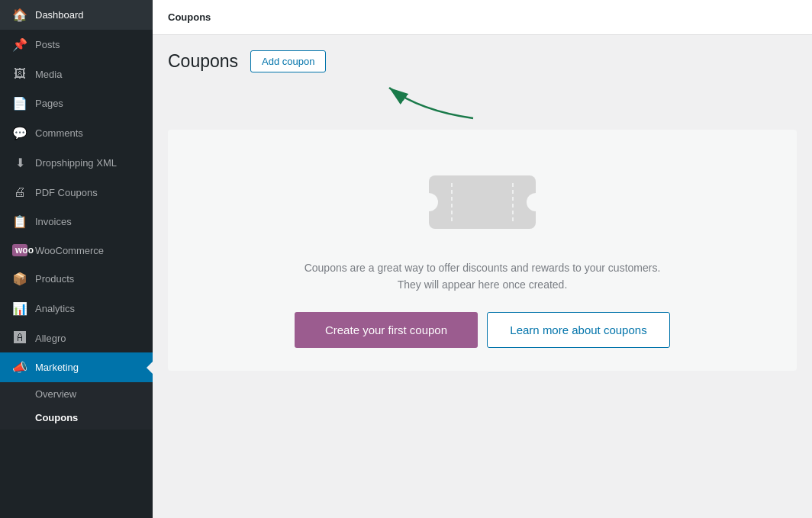 The width and height of the screenshot is (812, 518). What do you see at coordinates (450, 101) in the screenshot?
I see `arrow-annotation` at bounding box center [450, 101].